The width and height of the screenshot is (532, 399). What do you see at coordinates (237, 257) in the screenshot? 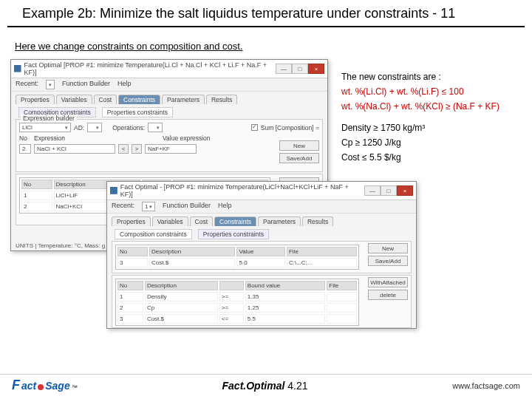
I see `top-table: No Description Value File 3 Cost.$ 5.0 C…` at bounding box center [237, 257].